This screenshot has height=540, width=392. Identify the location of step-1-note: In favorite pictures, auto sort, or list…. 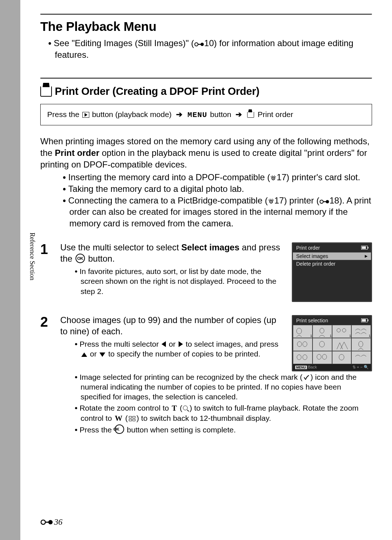
(180, 281).